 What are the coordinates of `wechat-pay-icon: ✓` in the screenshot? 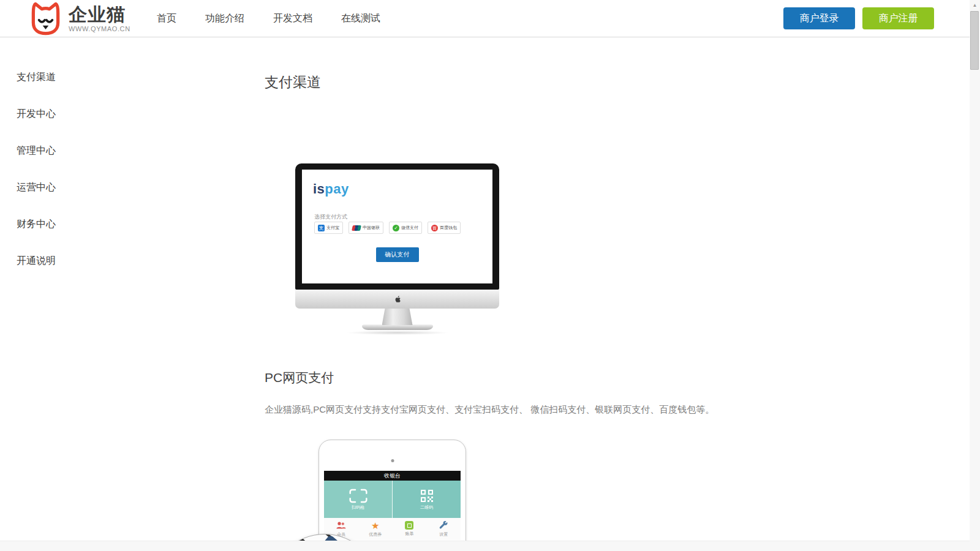 It's located at (396, 228).